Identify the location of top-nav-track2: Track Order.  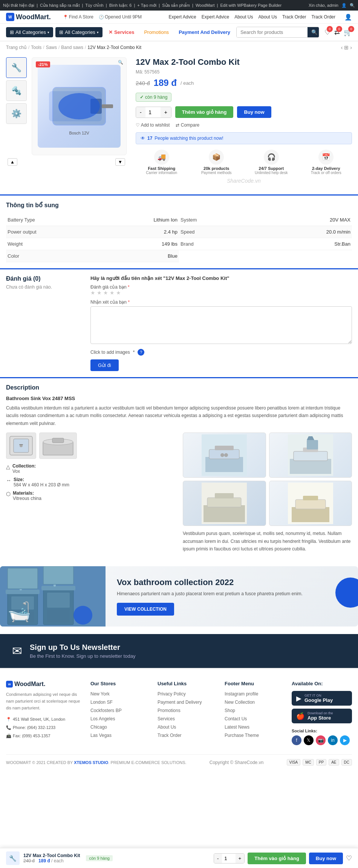
(323, 17).